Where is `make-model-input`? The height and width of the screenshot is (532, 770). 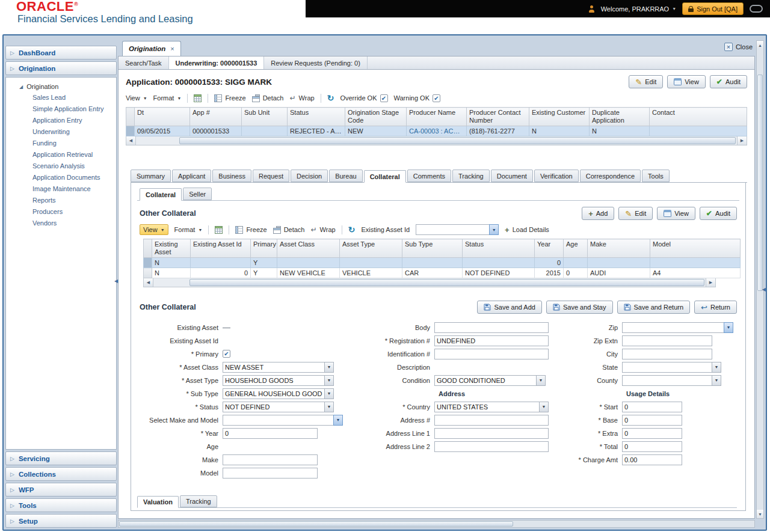 make-model-input is located at coordinates (278, 420).